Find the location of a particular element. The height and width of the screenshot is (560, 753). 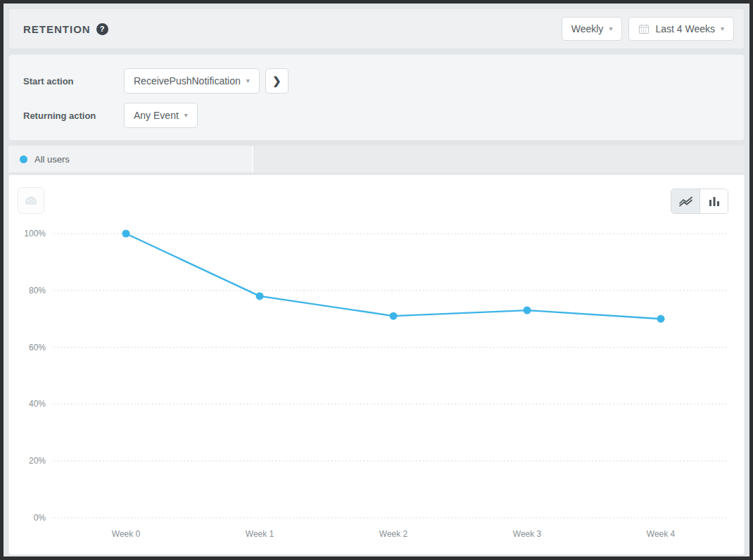

y-axis-tick-label: 100% is located at coordinates (35, 234).